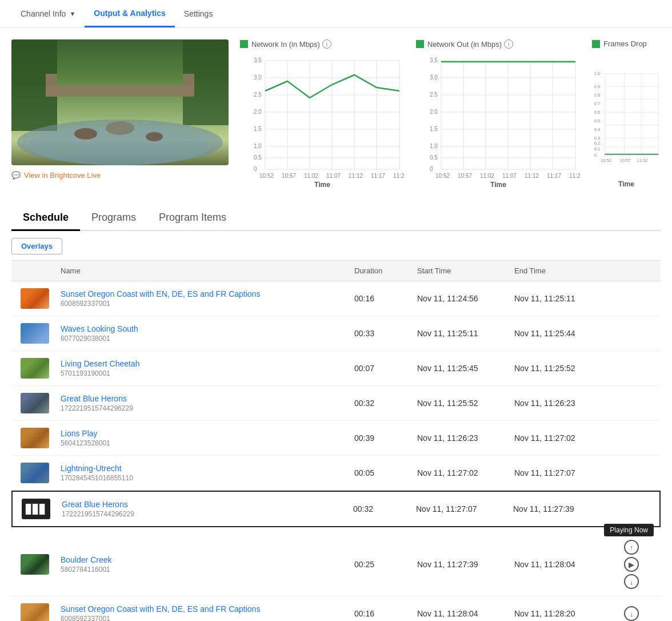 The image size is (672, 621). I want to click on col-name: Name, so click(207, 271).